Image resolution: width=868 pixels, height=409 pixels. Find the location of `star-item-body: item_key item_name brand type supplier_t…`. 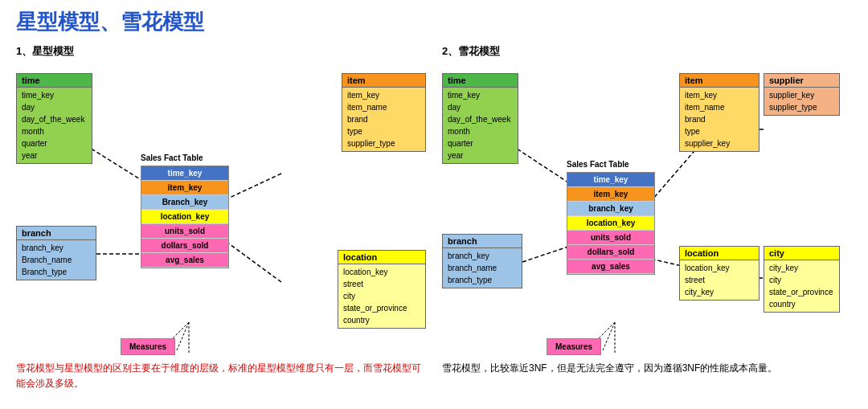

star-item-body: item_key item_name brand type supplier_t… is located at coordinates (384, 119).